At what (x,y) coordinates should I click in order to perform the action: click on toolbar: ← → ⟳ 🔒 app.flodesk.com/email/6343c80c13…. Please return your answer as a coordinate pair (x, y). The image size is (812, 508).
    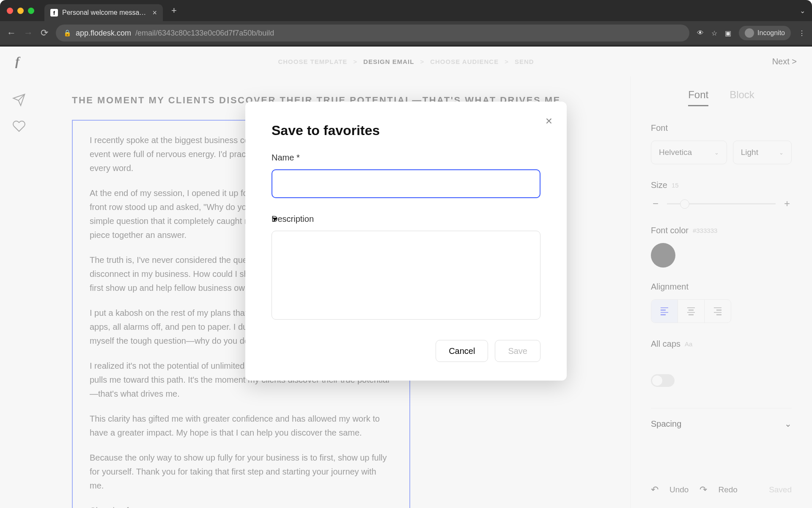
    Looking at the image, I should click on (406, 33).